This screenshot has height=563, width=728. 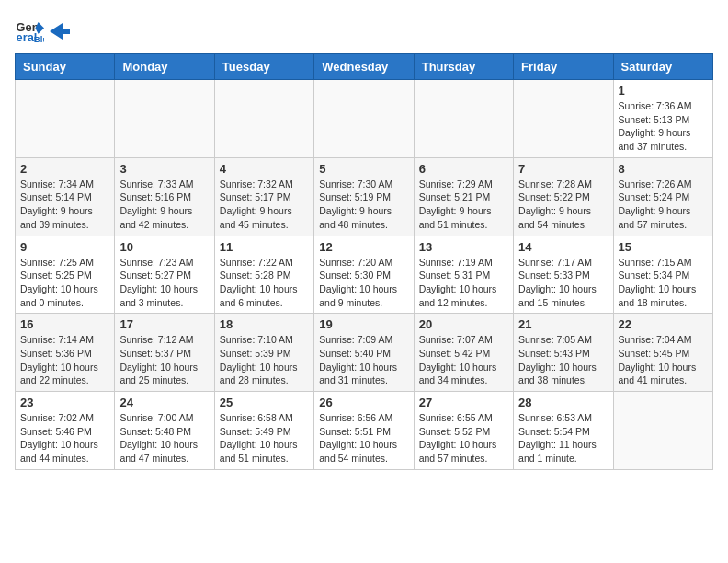 What do you see at coordinates (65, 197) in the screenshot?
I see `calendar-cell: 2Sunrise: 7:34 AM Sunset: 5:14 PM Daylig…` at bounding box center [65, 197].